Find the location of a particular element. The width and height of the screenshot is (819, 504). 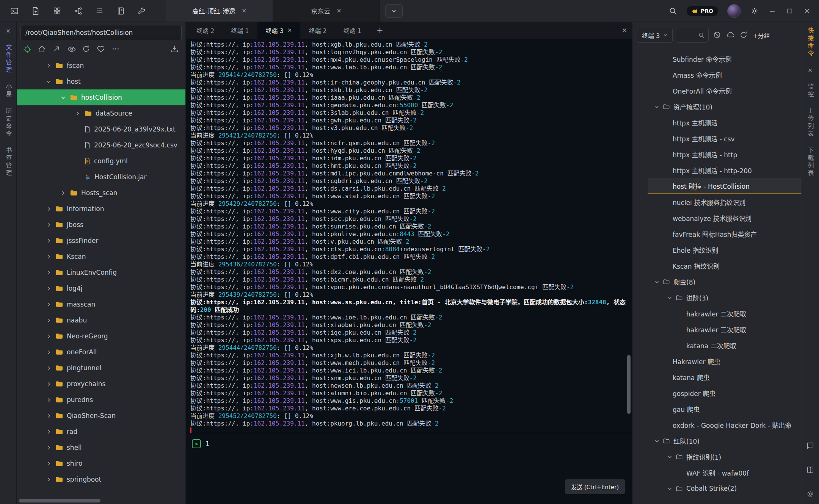

tree-item: naabu is located at coordinates (101, 320).